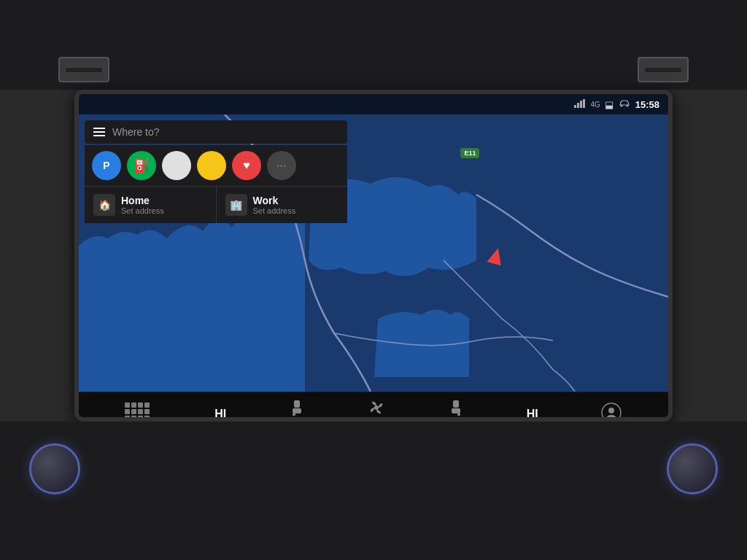  Describe the element at coordinates (624, 104) in the screenshot. I see `car-icon` at that location.